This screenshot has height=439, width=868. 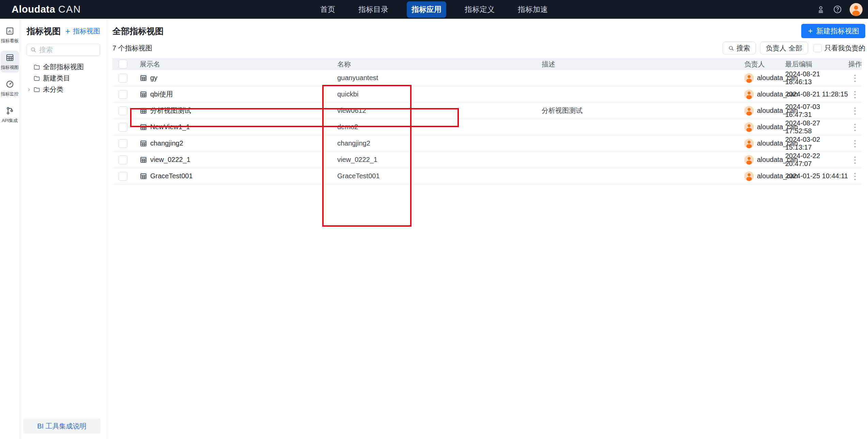 What do you see at coordinates (132, 48) in the screenshot?
I see `view-count: 7 个指标视图` at bounding box center [132, 48].